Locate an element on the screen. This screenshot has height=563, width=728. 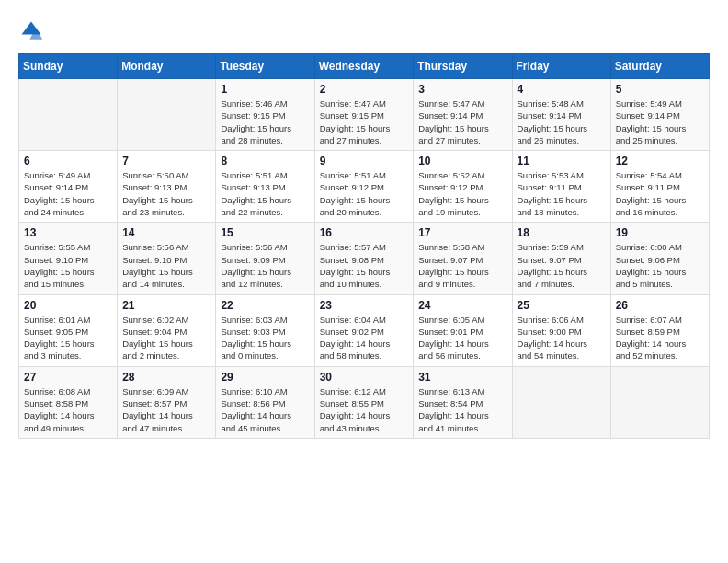
day-number: 22 is located at coordinates (265, 305).